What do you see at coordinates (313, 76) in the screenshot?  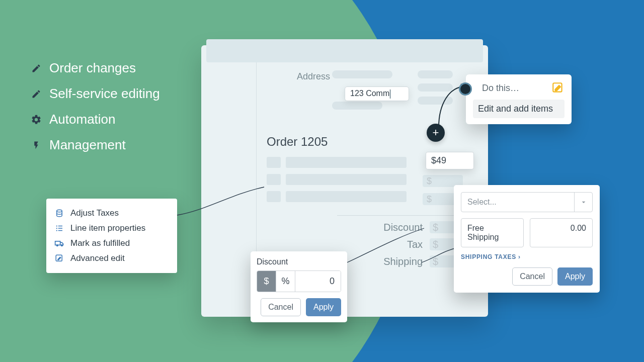 I see `address-label: Address` at bounding box center [313, 76].